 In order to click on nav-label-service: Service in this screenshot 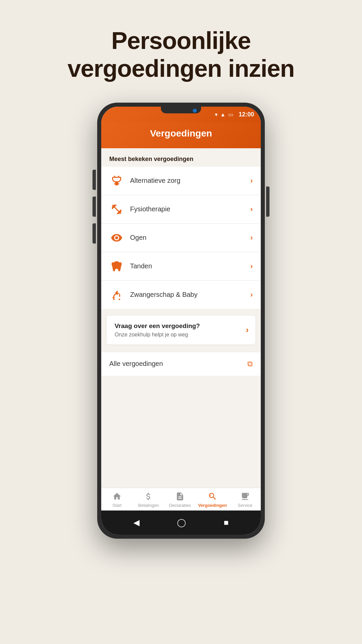, I will do `click(245, 505)`.